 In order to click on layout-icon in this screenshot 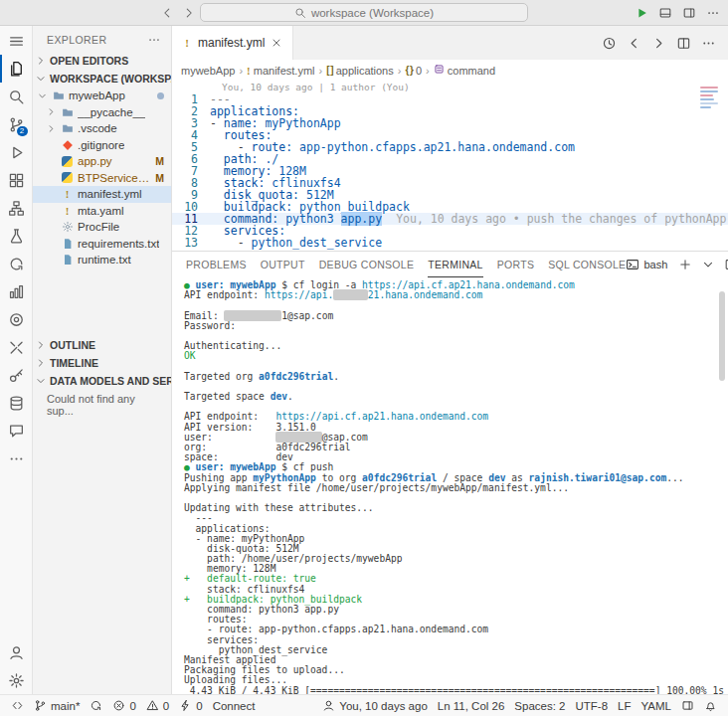, I will do `click(688, 706)`.